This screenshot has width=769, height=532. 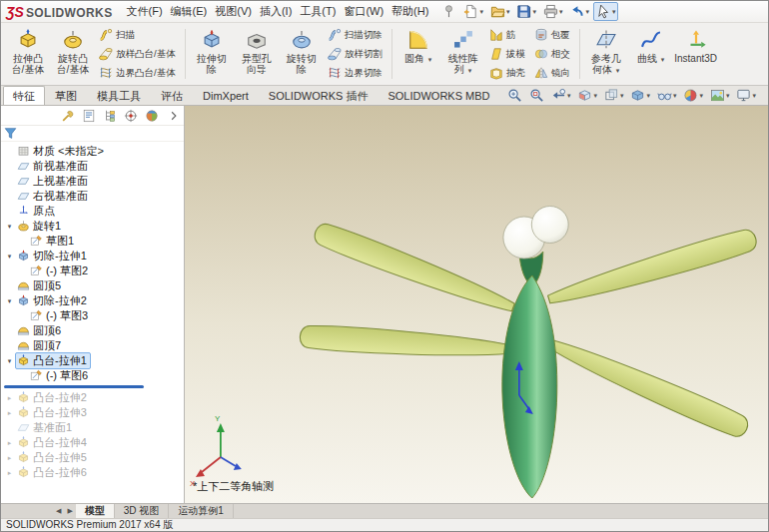 What do you see at coordinates (276, 12) in the screenshot?
I see `menu-item-3: 插入(I)` at bounding box center [276, 12].